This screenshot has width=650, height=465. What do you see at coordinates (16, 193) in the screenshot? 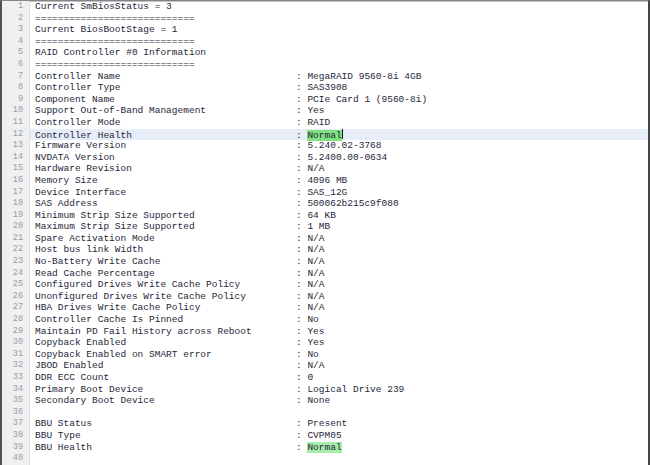
I see `line-number: 17` at bounding box center [16, 193].